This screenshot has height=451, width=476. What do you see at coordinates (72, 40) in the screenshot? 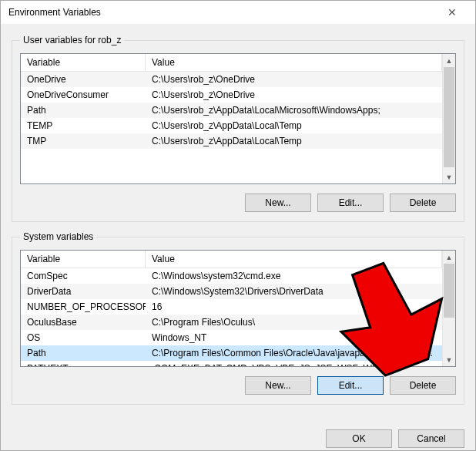
I see `user-vars-legend: User variables for rob_z` at bounding box center [72, 40].